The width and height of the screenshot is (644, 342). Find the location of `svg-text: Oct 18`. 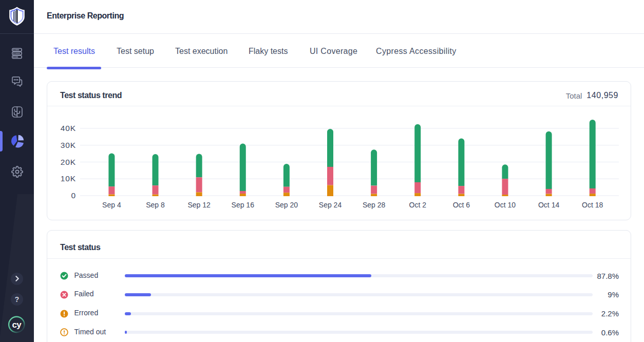

svg-text: Oct 18 is located at coordinates (593, 205).